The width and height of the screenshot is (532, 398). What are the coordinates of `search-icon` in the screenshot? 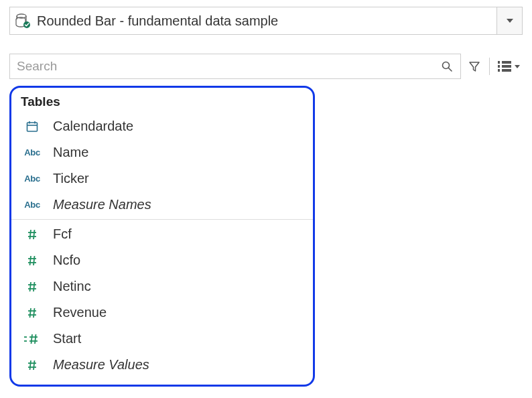 It's located at (447, 66).